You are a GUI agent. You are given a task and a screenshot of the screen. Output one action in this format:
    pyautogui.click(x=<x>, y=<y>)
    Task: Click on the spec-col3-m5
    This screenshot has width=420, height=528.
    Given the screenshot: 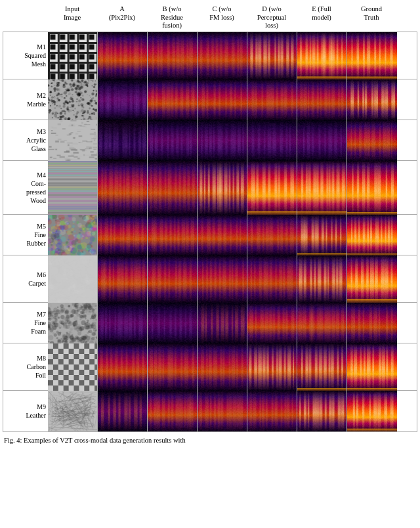 What is the action you would take?
    pyautogui.click(x=222, y=235)
    